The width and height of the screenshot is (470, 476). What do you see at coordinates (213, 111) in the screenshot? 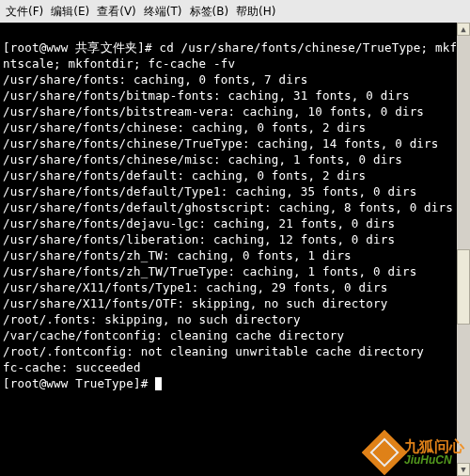
I see `output-line: /usr/share/fonts/bitstream-vera: caching…` at bounding box center [213, 111].